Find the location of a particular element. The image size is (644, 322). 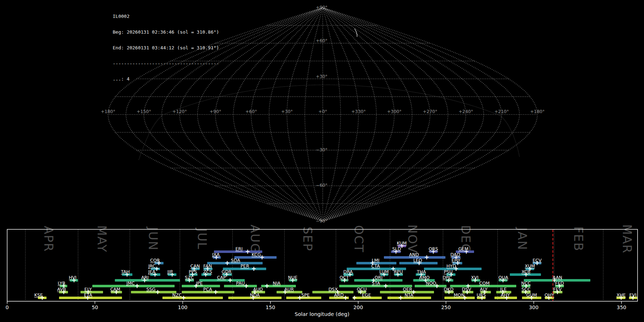

shower-code-label: COM is located at coordinates (484, 283).